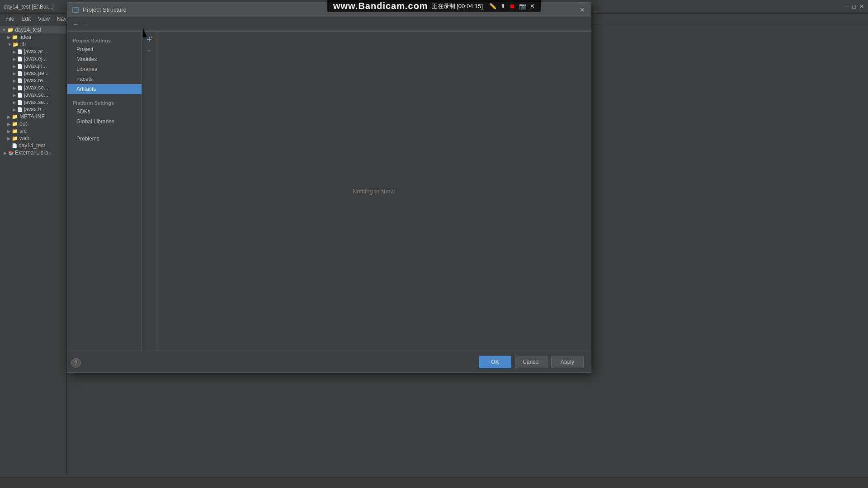 The height and width of the screenshot is (488, 868). Describe the element at coordinates (33, 66) in the screenshot. I see `tree-item-jar3: ▶ 📄 javax.jn...` at that location.